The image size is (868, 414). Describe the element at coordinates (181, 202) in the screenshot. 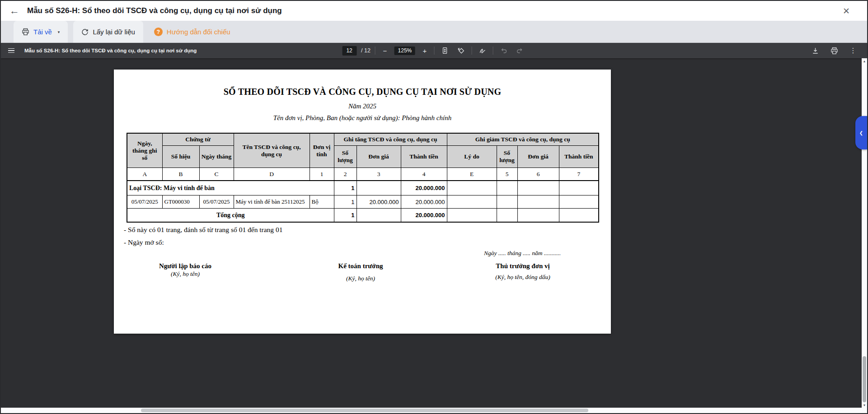

I see `cell-doc-no: GT000030` at that location.